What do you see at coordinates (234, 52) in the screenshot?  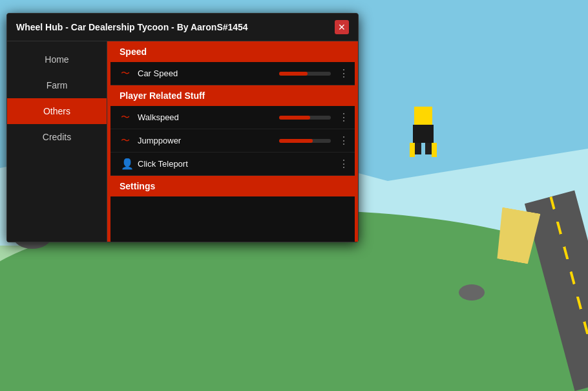 I see `speed-section-header: Speed` at bounding box center [234, 52].